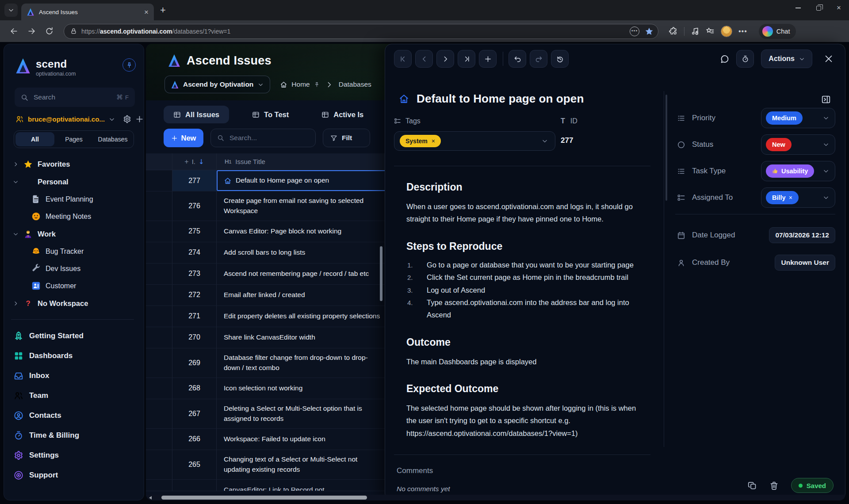  I want to click on issue-title-cell: Share link CanvasEditor width, so click(303, 338).